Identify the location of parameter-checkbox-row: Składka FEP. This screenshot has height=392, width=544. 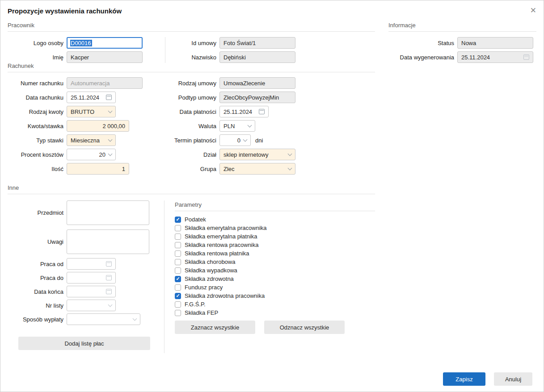
(221, 313).